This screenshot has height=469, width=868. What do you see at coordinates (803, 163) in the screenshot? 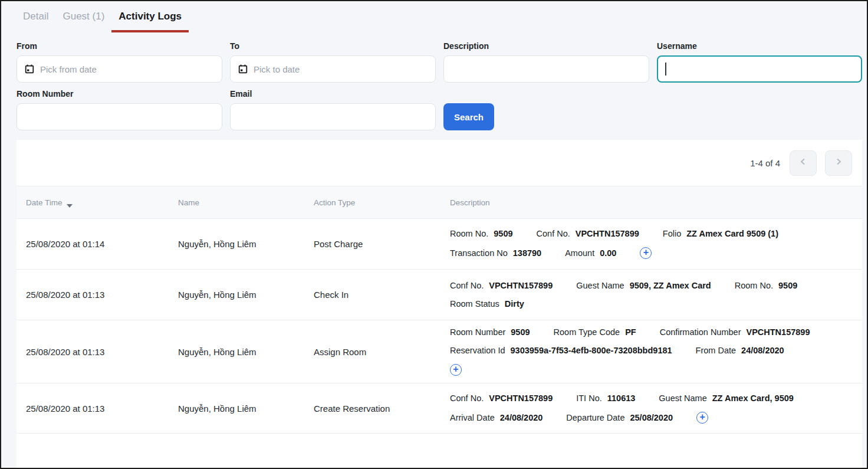
I see `chevron-left-icon` at bounding box center [803, 163].